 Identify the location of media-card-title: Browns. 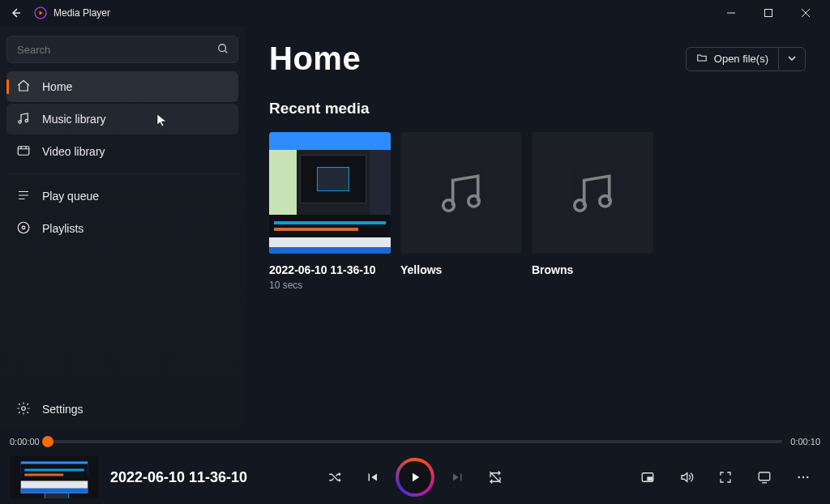
(593, 270).